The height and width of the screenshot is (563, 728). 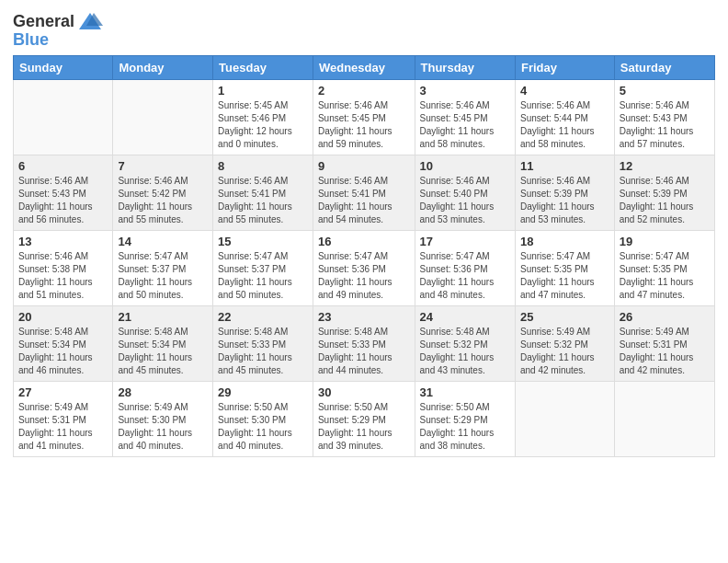 I want to click on day-info: Sunrise: 5:50 AM Sunset: 5:30 PM Dayligh…, so click(x=263, y=427).